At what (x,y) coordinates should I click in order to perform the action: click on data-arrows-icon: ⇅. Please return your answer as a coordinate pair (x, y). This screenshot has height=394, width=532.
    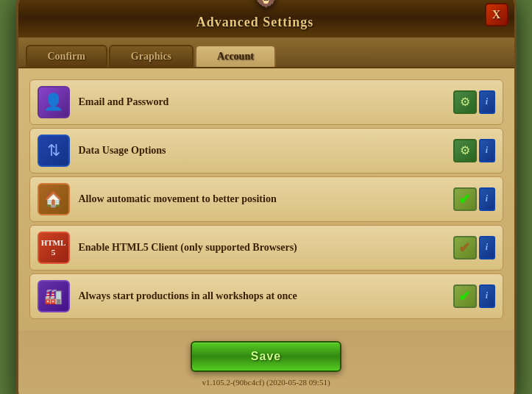
    Looking at the image, I should click on (54, 151).